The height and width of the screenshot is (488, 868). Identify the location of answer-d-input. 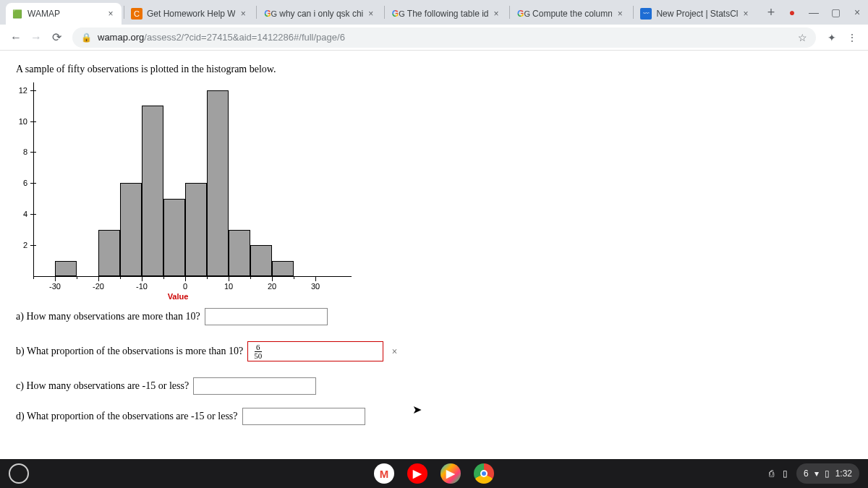
(304, 416).